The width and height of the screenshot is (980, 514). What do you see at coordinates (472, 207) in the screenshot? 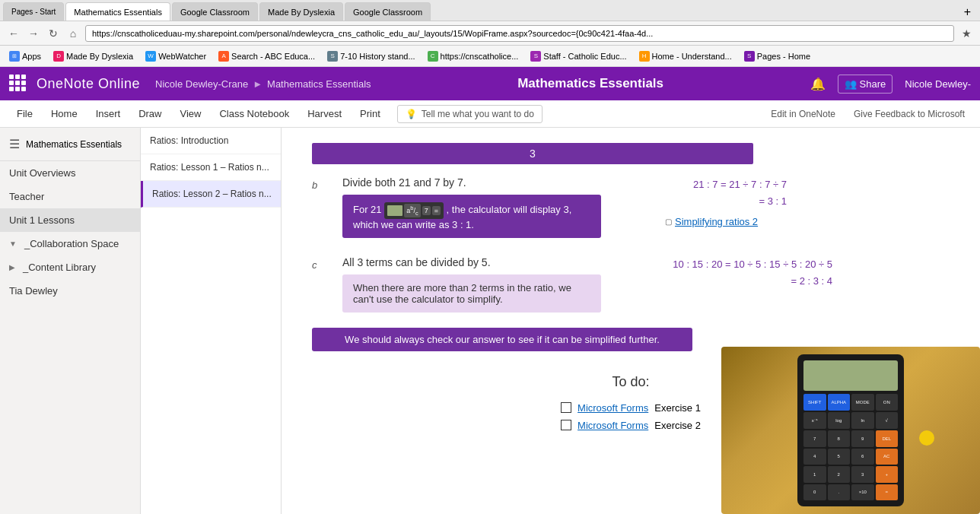
I see `section-b-left: Divide both 21 and 7 by 7. For 21 ab/c 7…` at bounding box center [472, 207].